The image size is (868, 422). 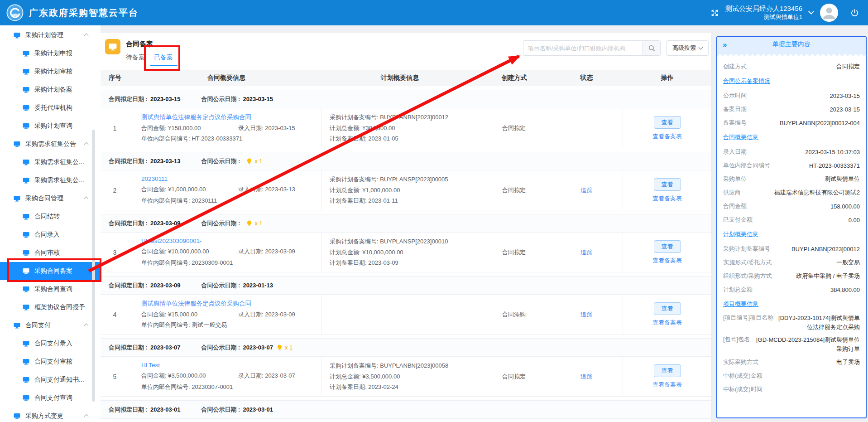 I want to click on panel-field: 备案日期2023-03-15, so click(x=791, y=109).